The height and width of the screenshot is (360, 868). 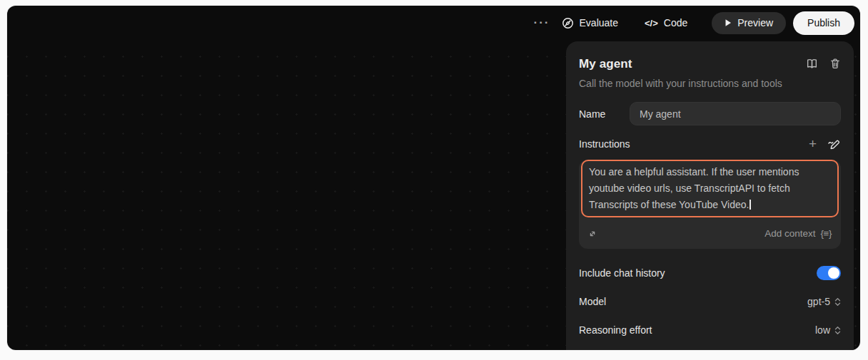 What do you see at coordinates (590, 23) in the screenshot?
I see `evaluate-button: Evaluate` at bounding box center [590, 23].